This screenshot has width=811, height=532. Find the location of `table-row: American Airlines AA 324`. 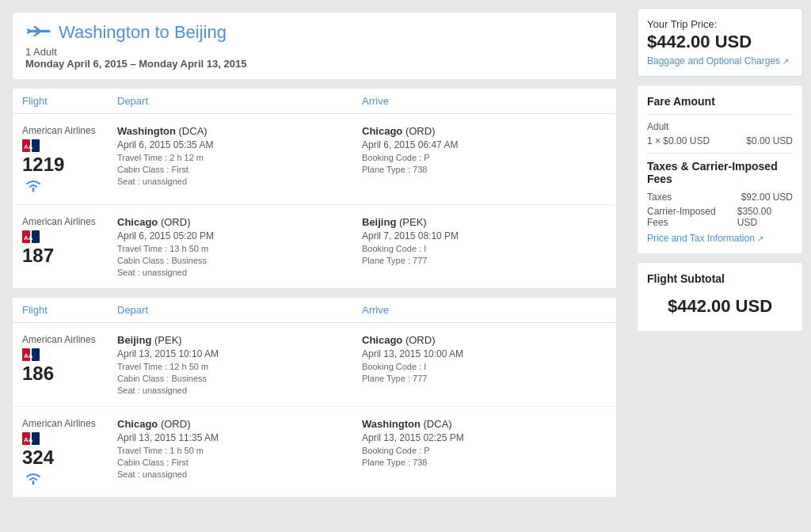

table-row: American Airlines AA 324 is located at coordinates (314, 452).